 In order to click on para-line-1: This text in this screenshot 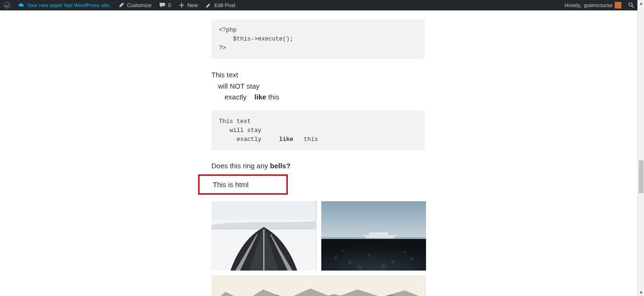, I will do `click(225, 74)`.